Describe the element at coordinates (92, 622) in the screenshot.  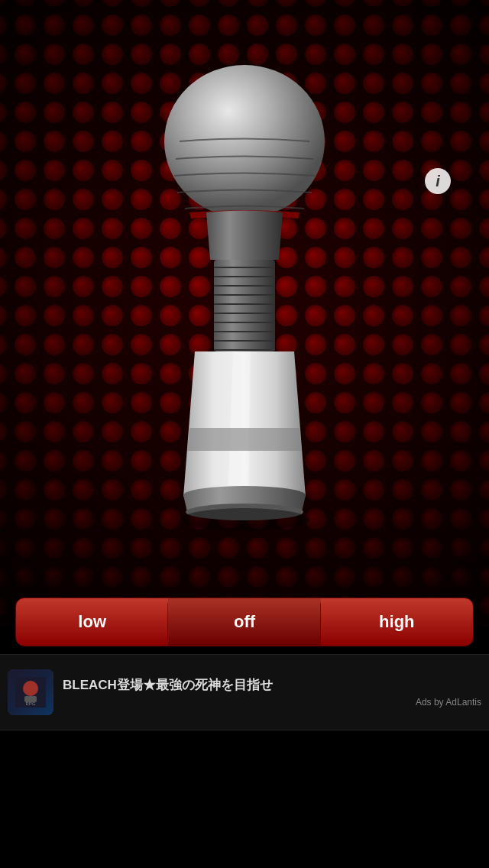
I see `low-button: low` at that location.